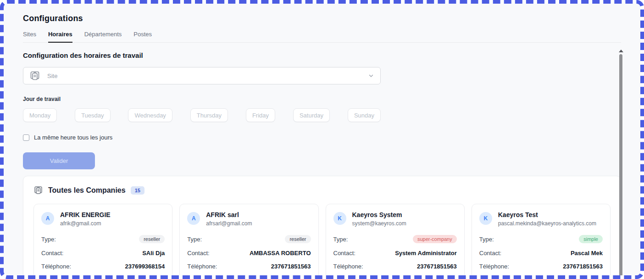 The width and height of the screenshot is (644, 279). What do you see at coordinates (311, 115) in the screenshot?
I see `day-button-saturday: Saturday` at bounding box center [311, 115].